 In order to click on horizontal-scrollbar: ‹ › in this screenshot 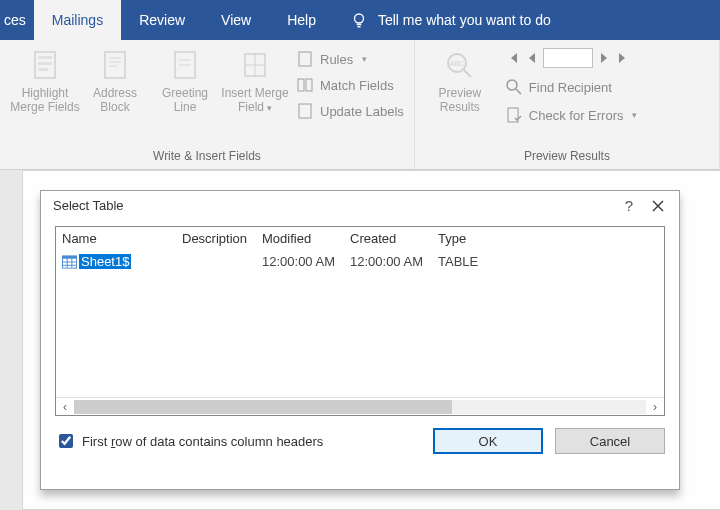, I will do `click(360, 406)`.